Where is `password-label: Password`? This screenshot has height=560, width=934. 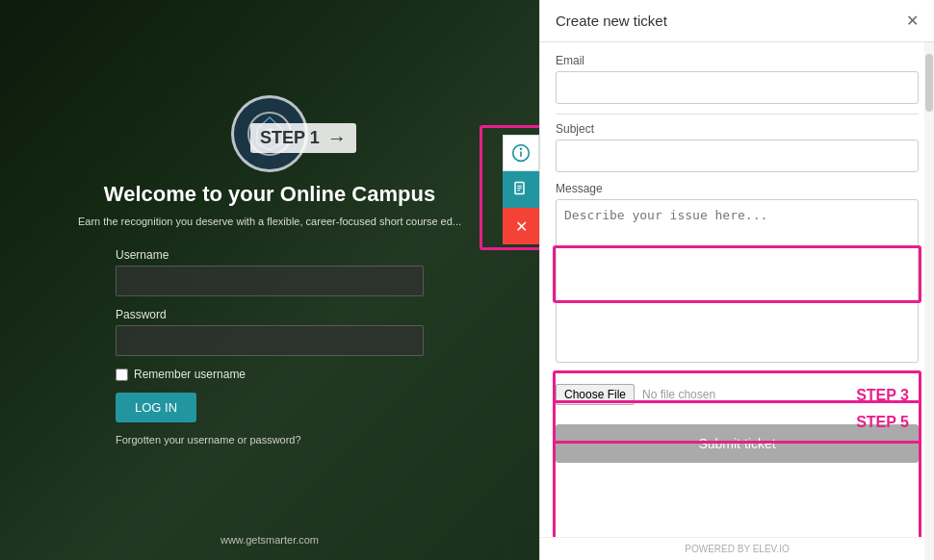 password-label: Password is located at coordinates (270, 315).